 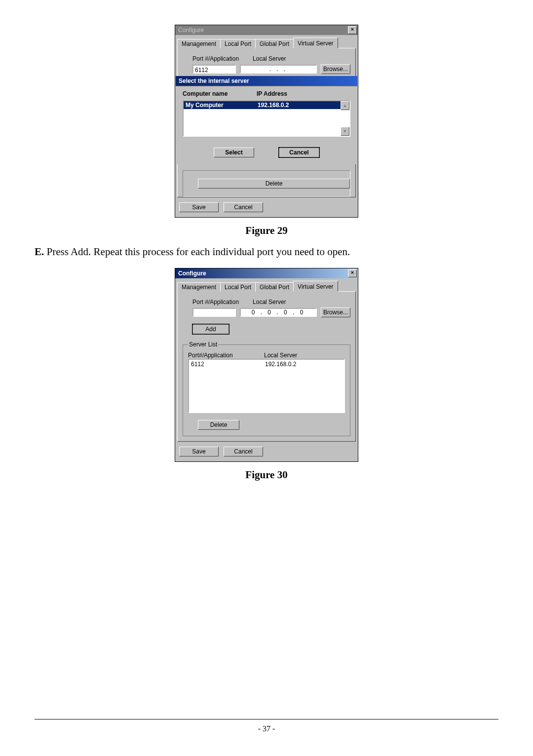 I want to click on local-server-ip-input: 0 . 0 . 0 . 0, so click(x=278, y=312).